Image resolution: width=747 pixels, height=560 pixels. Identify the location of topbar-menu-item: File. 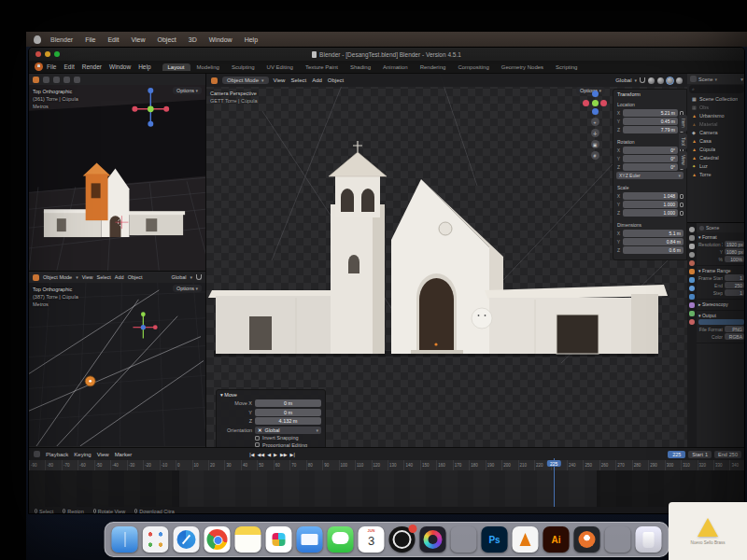
(51, 67).